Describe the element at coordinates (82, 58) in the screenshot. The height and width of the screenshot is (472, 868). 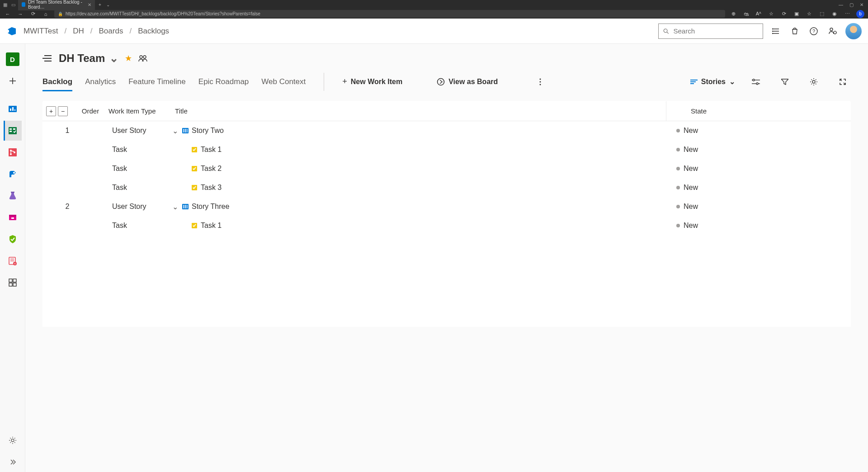
I see `team-name-label: DH Team` at that location.